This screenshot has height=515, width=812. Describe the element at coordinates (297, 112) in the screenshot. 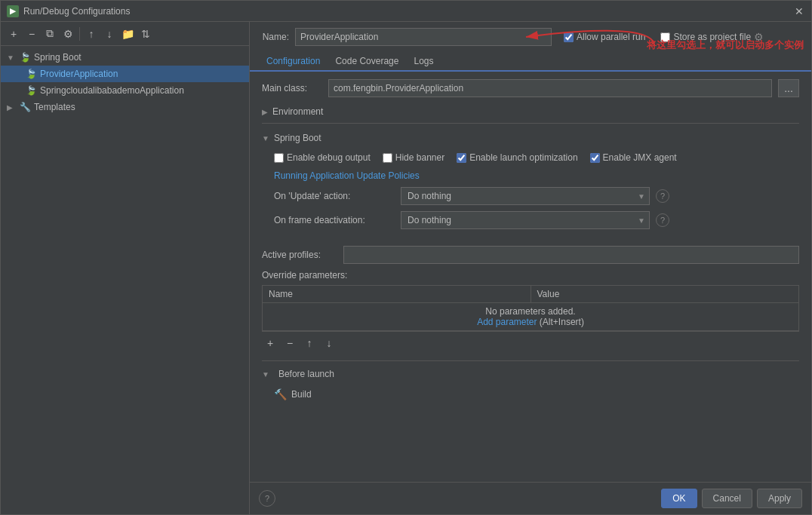

I see `environment-section-title: Environment` at that location.